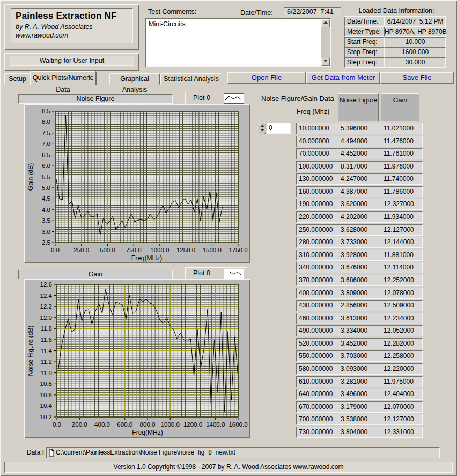 The width and height of the screenshot is (457, 476). Describe the element at coordinates (360, 217) in the screenshot. I see `table-row: 220.0000004.20200011.934000` at that location.